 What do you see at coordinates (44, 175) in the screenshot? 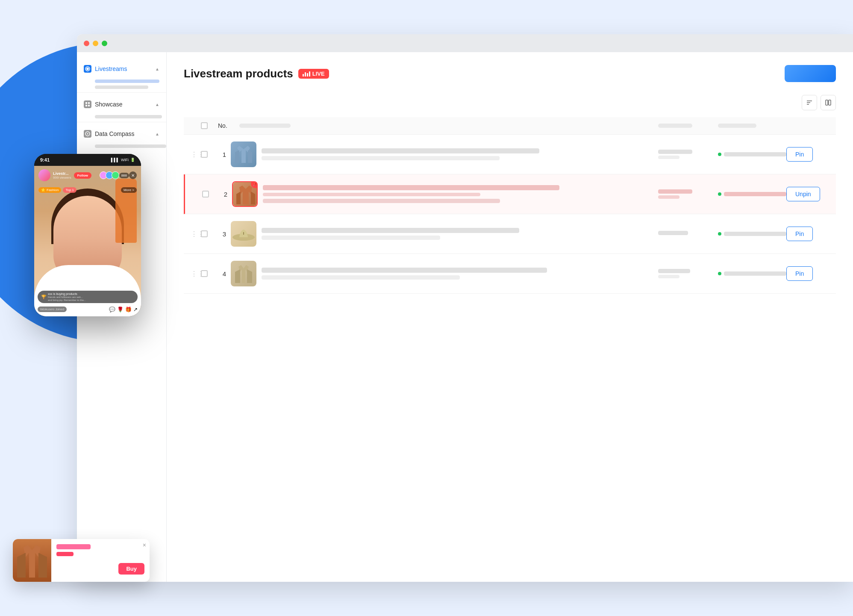
I see `stream-avatar` at bounding box center [44, 175].